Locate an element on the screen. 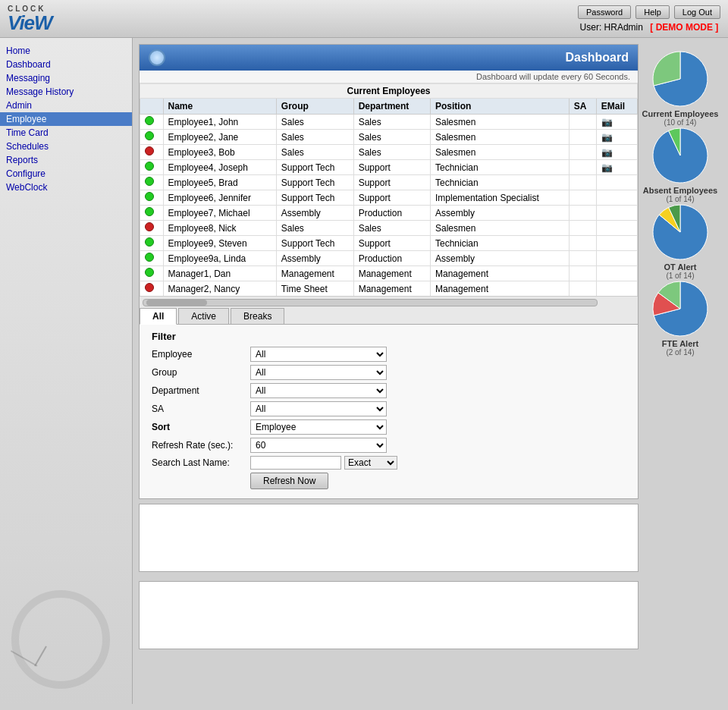  filter-refresh-btn-row: Refresh Now is located at coordinates (388, 481).